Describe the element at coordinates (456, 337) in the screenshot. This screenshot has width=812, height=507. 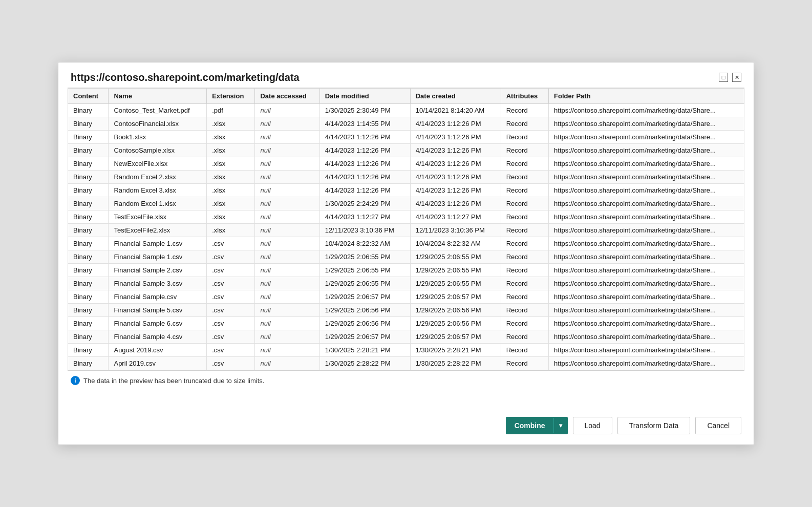
I see `table-cell-date-created: 1/29/2025 2:06:57 PM` at that location.